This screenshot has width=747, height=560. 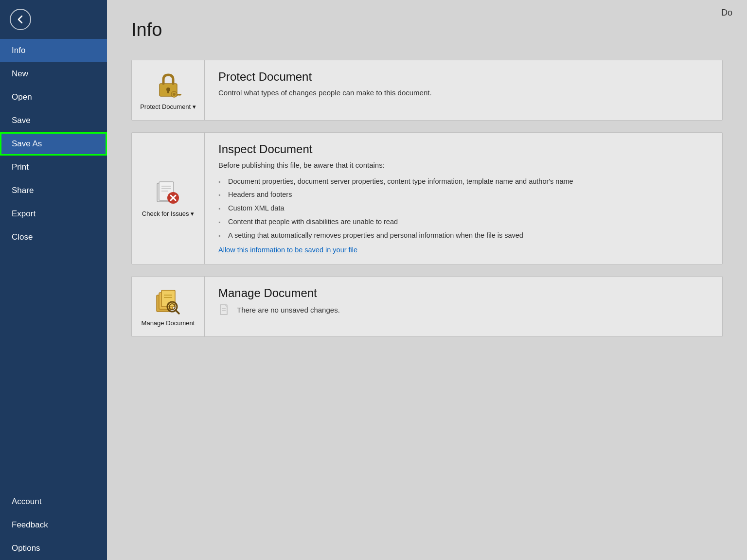 What do you see at coordinates (53, 121) in the screenshot?
I see `sidebar-item-save: Save` at bounding box center [53, 121].